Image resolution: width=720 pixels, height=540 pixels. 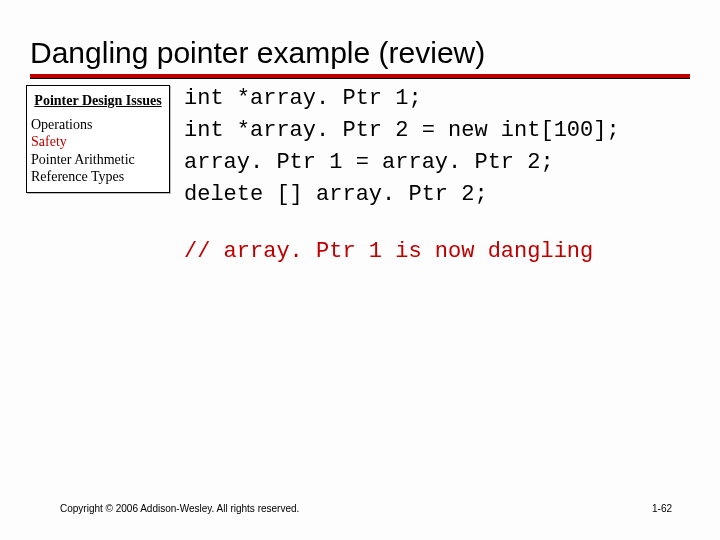 What do you see at coordinates (360, 508) in the screenshot?
I see `footer: Copyright © 2006 Addison-Wesley. All rig…` at bounding box center [360, 508].